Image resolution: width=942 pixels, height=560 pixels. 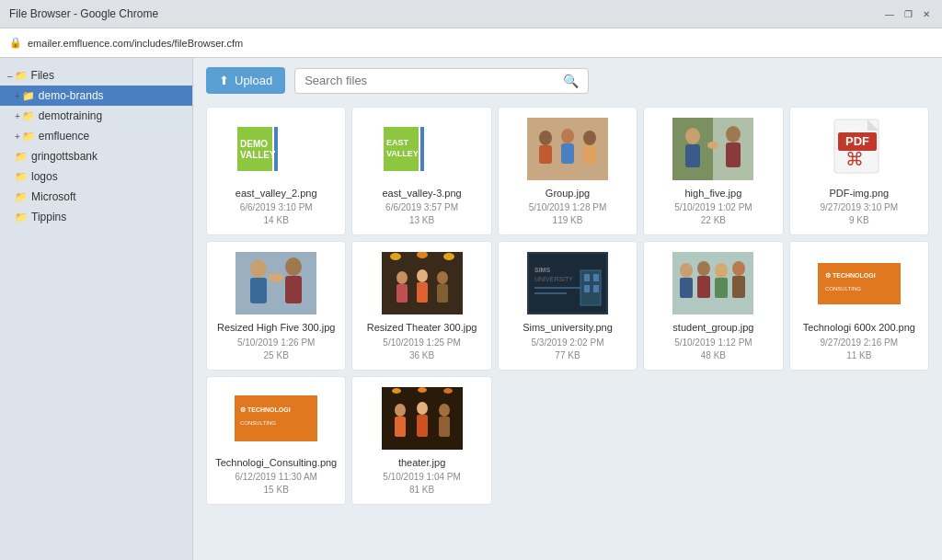 What do you see at coordinates (859, 171) in the screenshot?
I see `file-card-pdf-img: PDF ⌘ PDF-img.png 9/27/2019 3:10 PM9 KB` at bounding box center [859, 171].